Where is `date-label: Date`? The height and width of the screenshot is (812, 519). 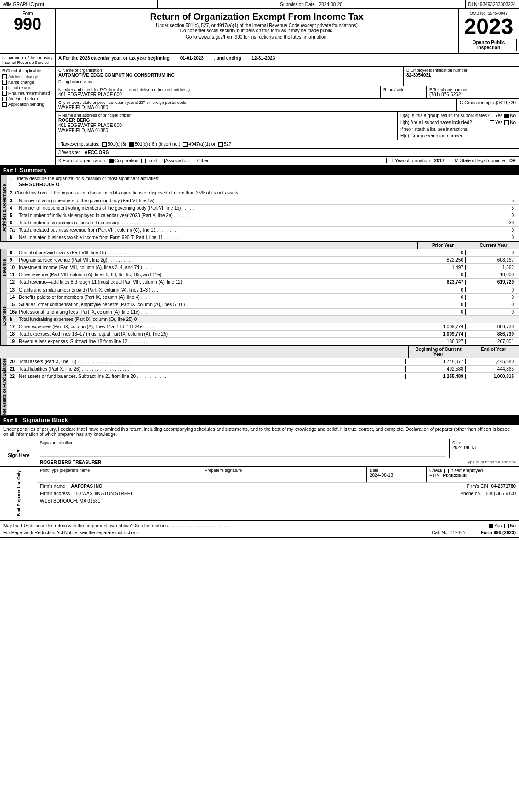
date-label: Date is located at coordinates (484, 443).